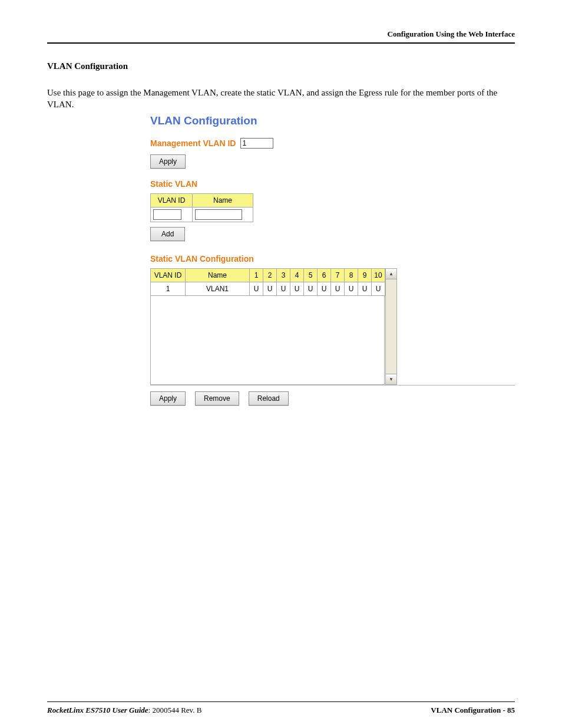 The image size is (562, 728). Describe the element at coordinates (297, 275) in the screenshot. I see `cfg-col-port: 4` at that location.